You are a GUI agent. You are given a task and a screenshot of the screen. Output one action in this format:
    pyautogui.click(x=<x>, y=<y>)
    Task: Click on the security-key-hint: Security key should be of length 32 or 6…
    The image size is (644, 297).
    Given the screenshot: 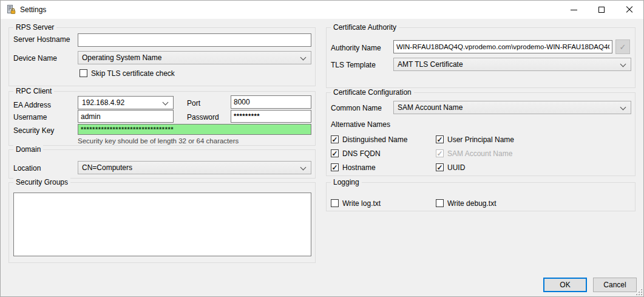 What is the action you would take?
    pyautogui.click(x=158, y=141)
    